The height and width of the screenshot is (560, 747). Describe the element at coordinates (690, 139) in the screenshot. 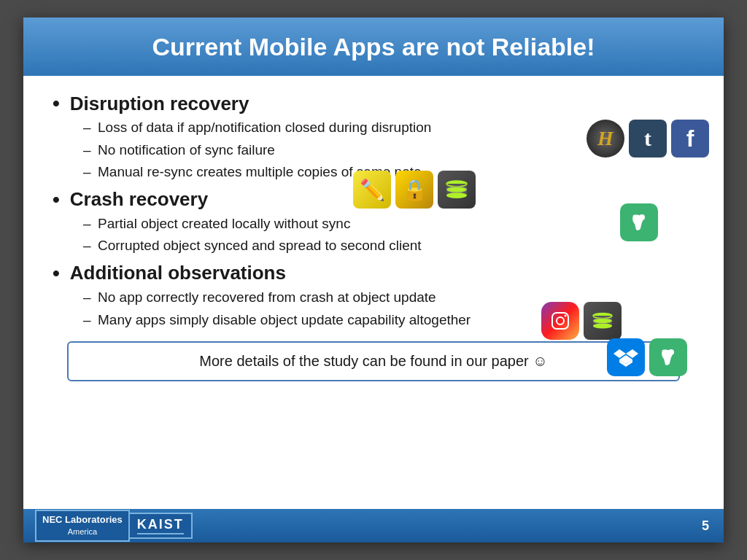

I see `facebook-icon: f` at that location.